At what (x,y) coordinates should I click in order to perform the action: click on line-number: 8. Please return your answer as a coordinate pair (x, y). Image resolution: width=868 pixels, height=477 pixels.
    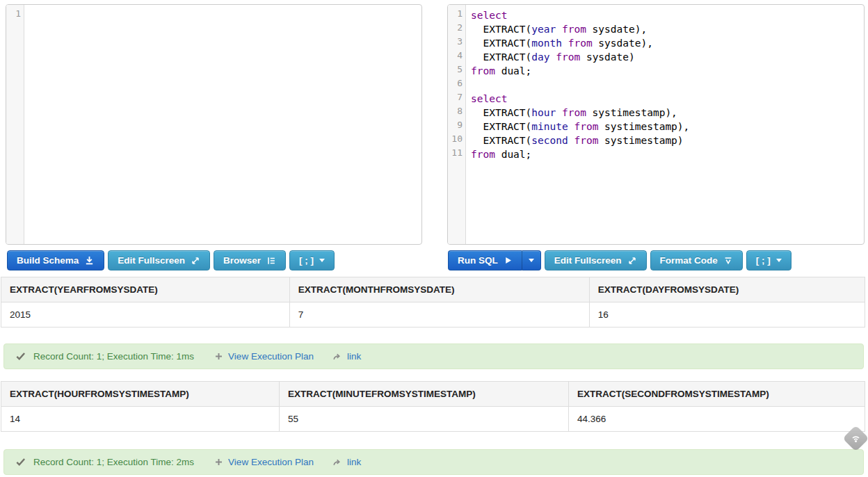
    Looking at the image, I should click on (455, 113).